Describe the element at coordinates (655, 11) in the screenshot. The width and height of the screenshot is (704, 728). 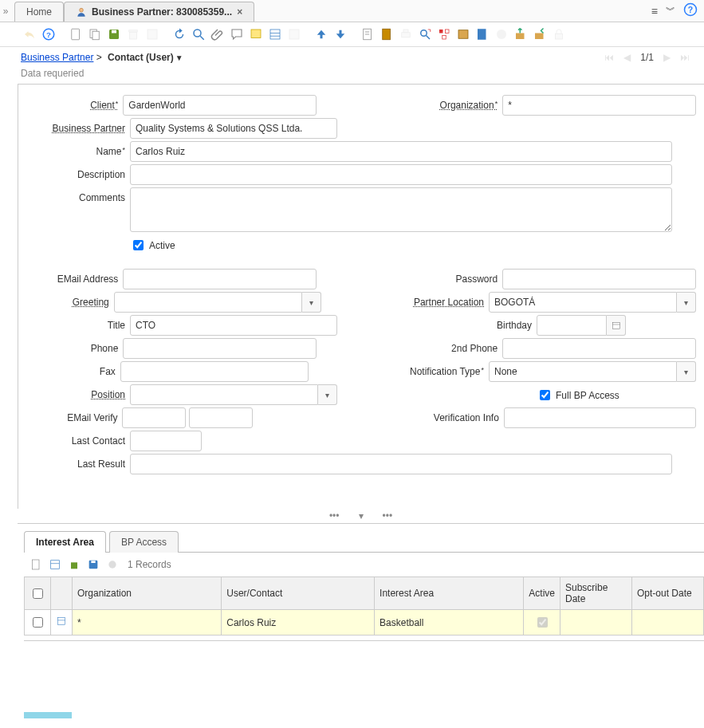
I see `menu-icon: ≡` at that location.